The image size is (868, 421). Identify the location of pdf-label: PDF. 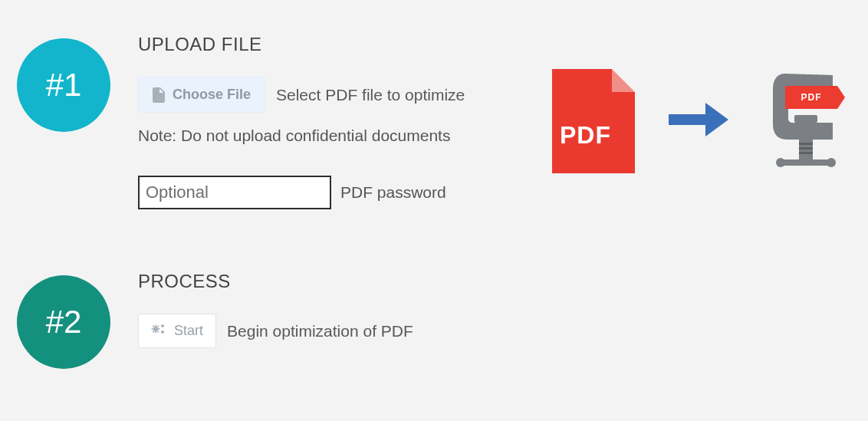
(586, 135).